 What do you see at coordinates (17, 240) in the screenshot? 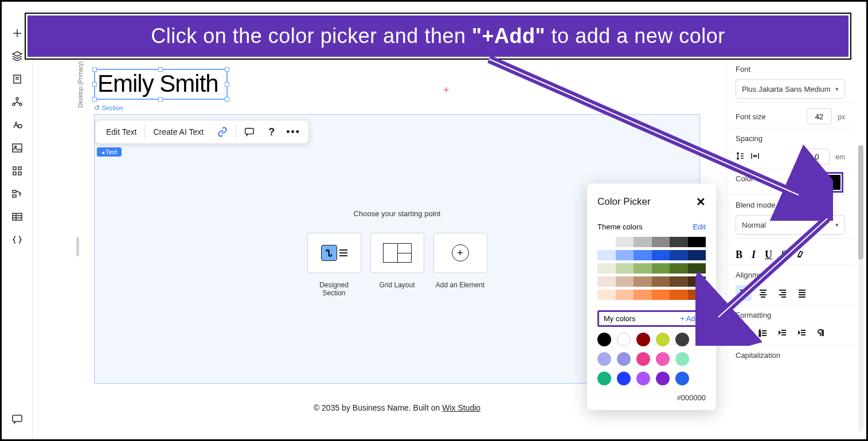
I see `code-icon` at bounding box center [17, 240].